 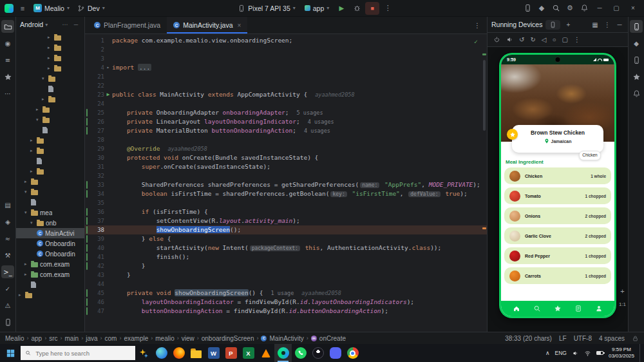 I want to click on vcs-branch-widget: Dev ▾, so click(x=91, y=8).